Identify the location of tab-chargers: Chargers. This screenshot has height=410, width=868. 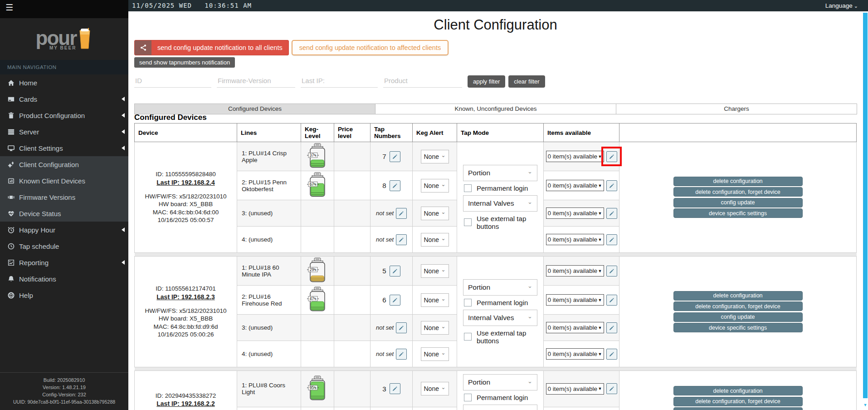
(736, 109).